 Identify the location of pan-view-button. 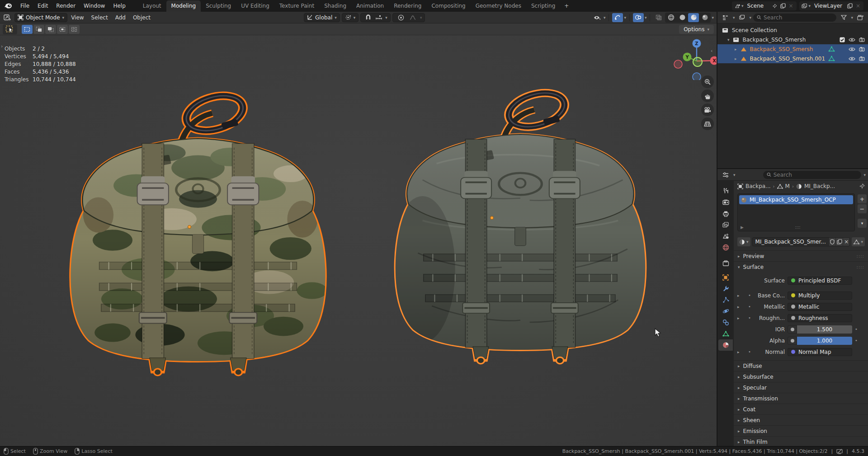
(708, 96).